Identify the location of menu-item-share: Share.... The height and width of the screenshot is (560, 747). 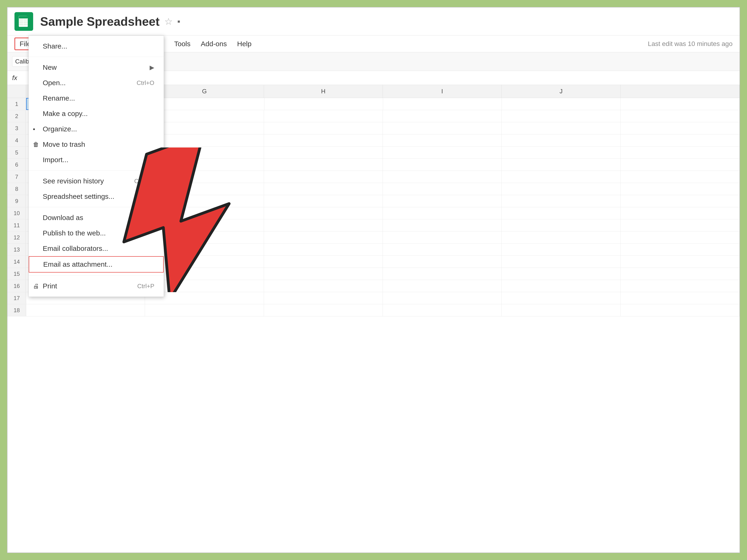
(96, 46).